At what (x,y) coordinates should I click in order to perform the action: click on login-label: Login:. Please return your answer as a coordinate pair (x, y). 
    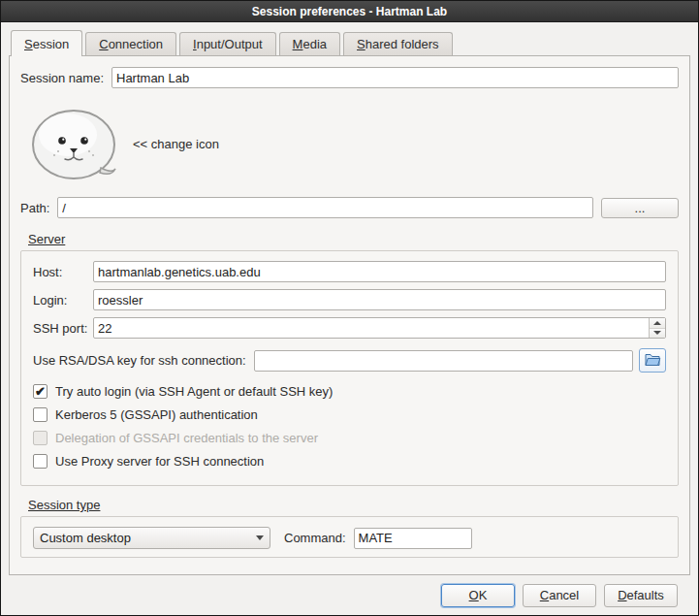
    Looking at the image, I should click on (63, 301).